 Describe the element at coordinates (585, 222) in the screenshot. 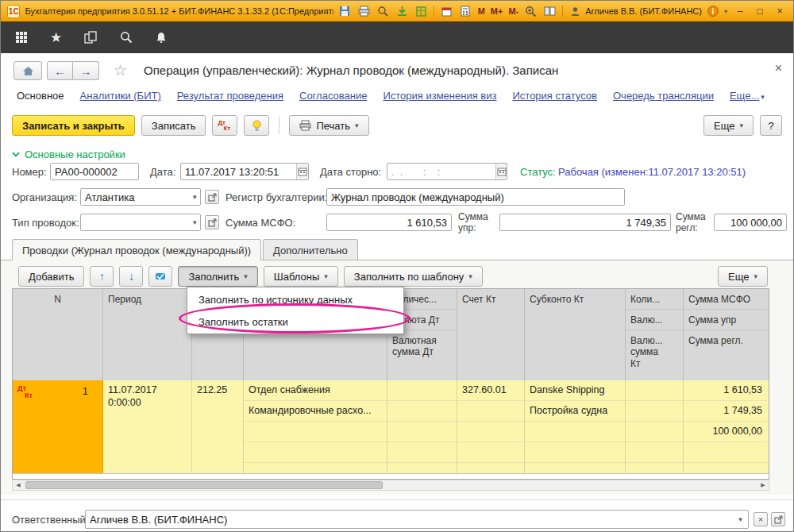

I see `sum-upr-input` at that location.